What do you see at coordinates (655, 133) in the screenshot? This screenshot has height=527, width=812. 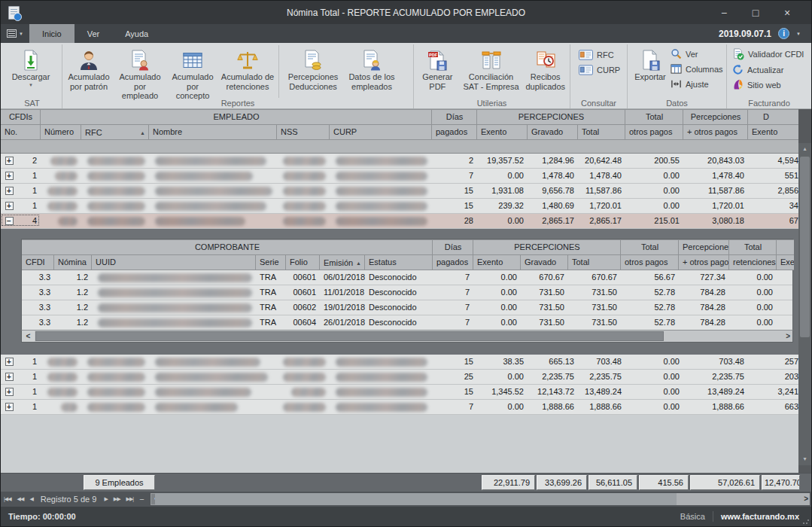 I see `col-otros-pagos: otros pagos` at bounding box center [655, 133].